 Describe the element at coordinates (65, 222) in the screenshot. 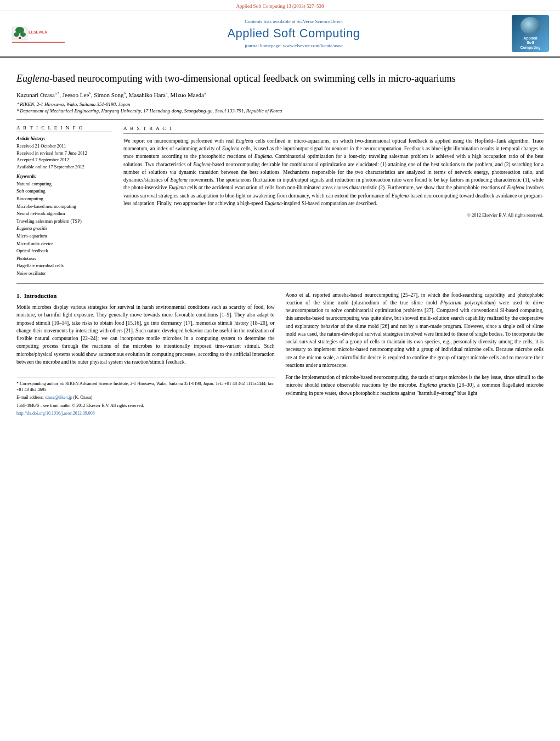

I see `keyword-6: Traveling salesman problem (TSP)` at that location.